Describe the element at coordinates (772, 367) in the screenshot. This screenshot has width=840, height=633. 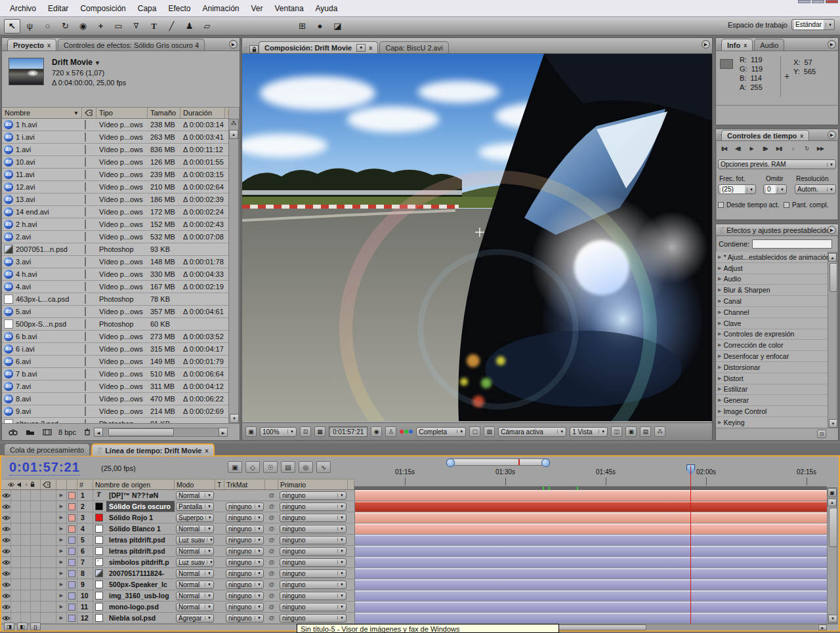
I see `effects-category-row: ▶Distorsionar` at that location.